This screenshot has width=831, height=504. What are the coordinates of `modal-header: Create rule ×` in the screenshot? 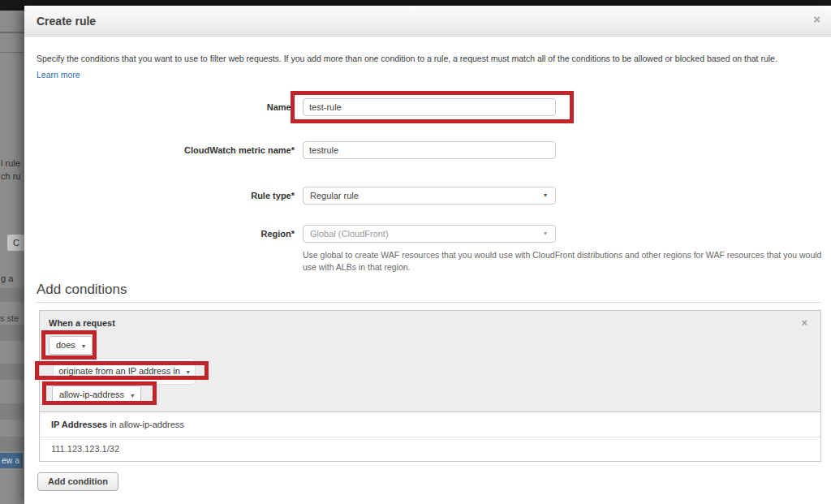 It's located at (428, 21).